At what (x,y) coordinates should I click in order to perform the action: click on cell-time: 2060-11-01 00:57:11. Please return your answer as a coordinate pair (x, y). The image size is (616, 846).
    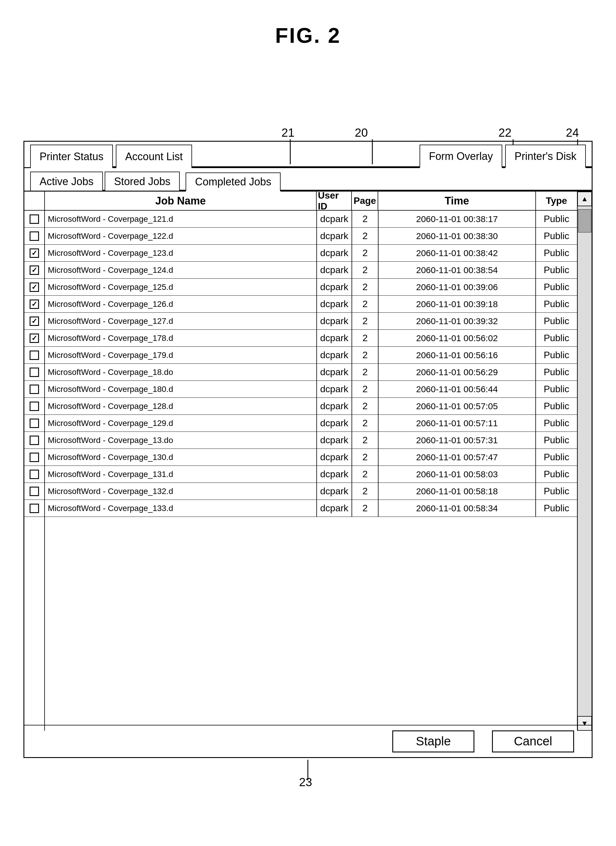
    Looking at the image, I should click on (457, 423).